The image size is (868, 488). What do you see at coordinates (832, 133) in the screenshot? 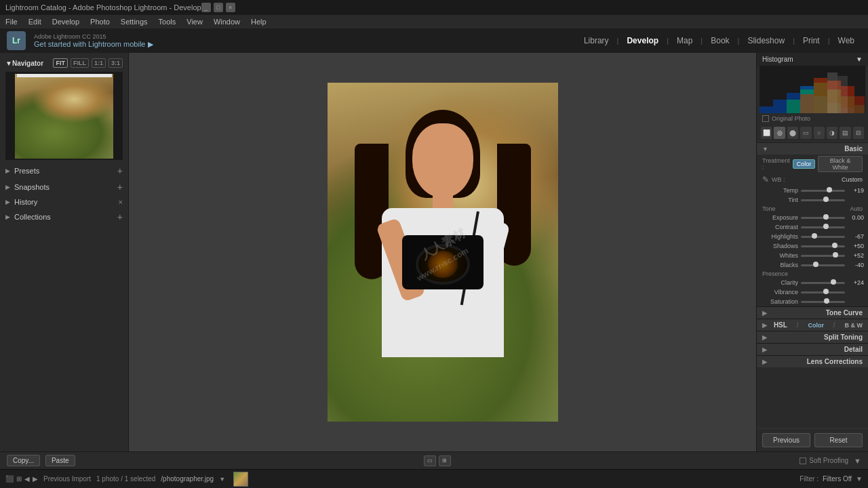
I see `adjust-tool: ◑` at bounding box center [832, 133].